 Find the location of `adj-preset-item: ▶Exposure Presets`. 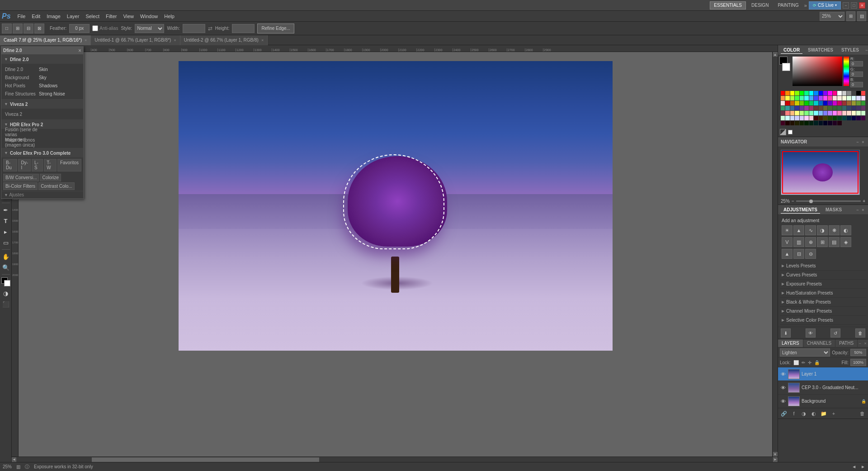

adj-preset-item: ▶Exposure Presets is located at coordinates (823, 284).